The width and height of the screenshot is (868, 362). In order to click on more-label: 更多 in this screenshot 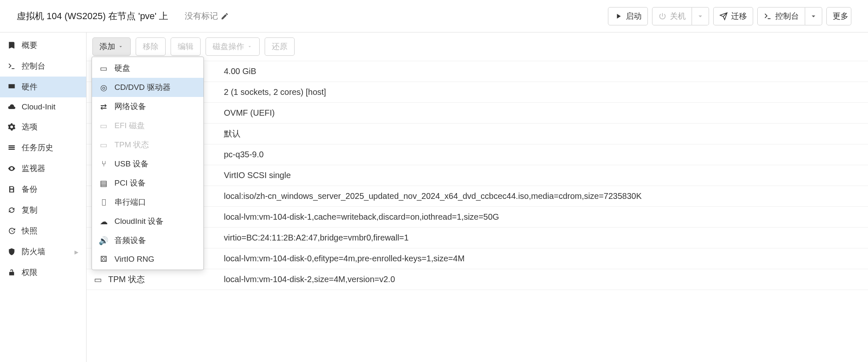, I will do `click(841, 16)`.